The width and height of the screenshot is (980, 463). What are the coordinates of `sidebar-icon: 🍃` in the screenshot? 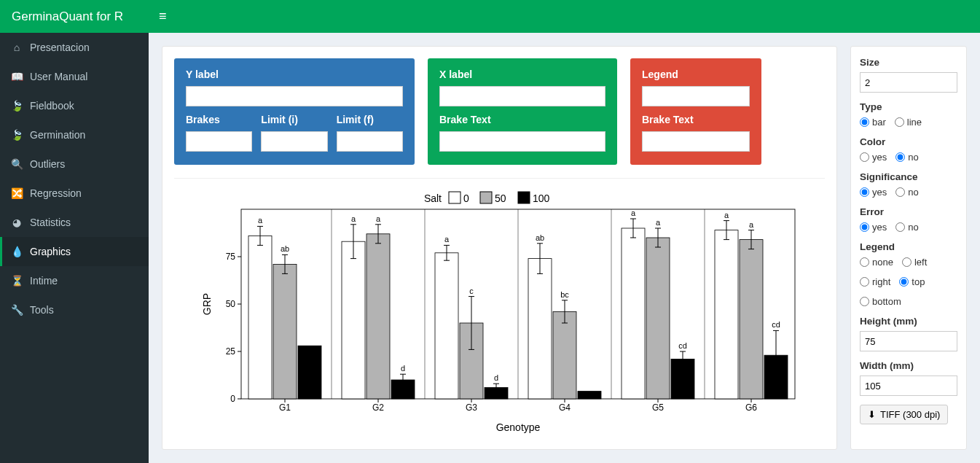 It's located at (17, 106).